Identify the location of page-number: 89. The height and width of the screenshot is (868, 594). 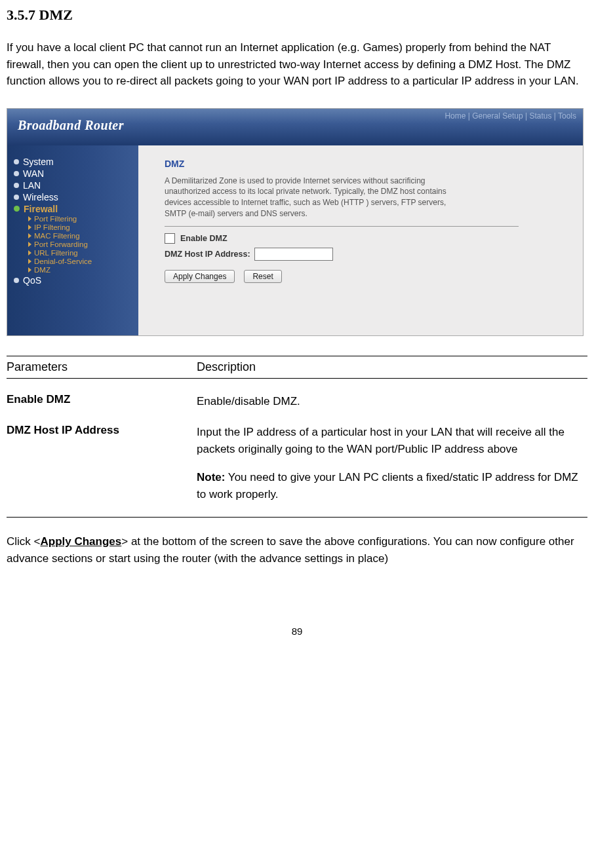
(297, 632).